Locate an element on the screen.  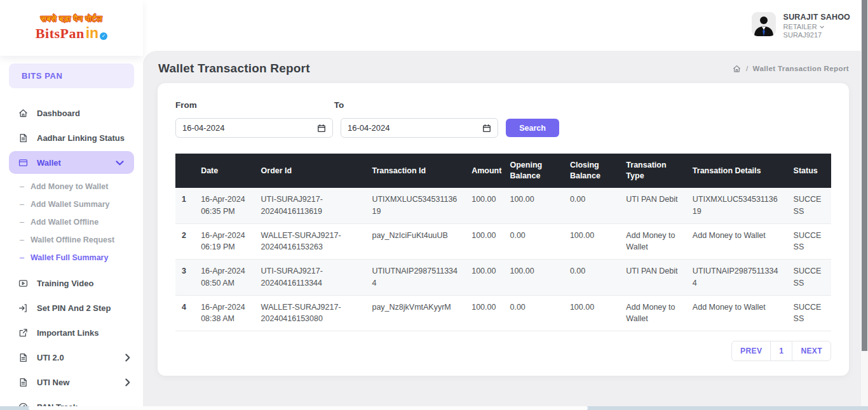
cell-transaction-id: UTIXMXLUC53453113619 is located at coordinates (416, 206).